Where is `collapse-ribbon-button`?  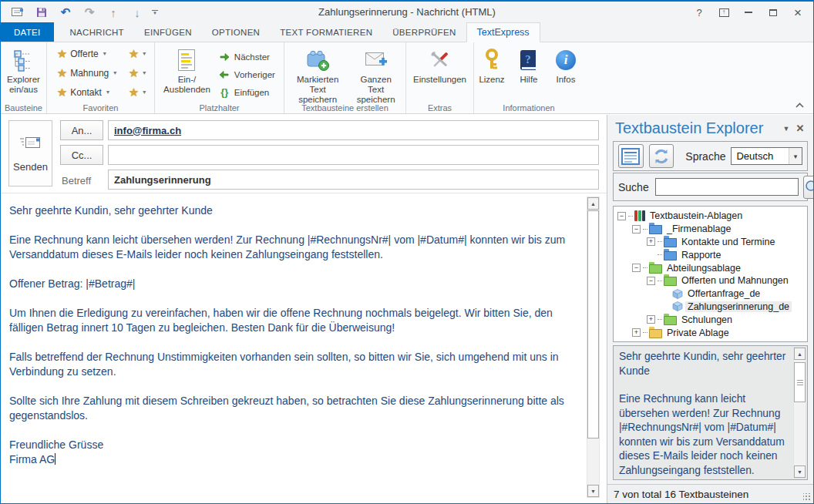 collapse-ribbon-button is located at coordinates (800, 104).